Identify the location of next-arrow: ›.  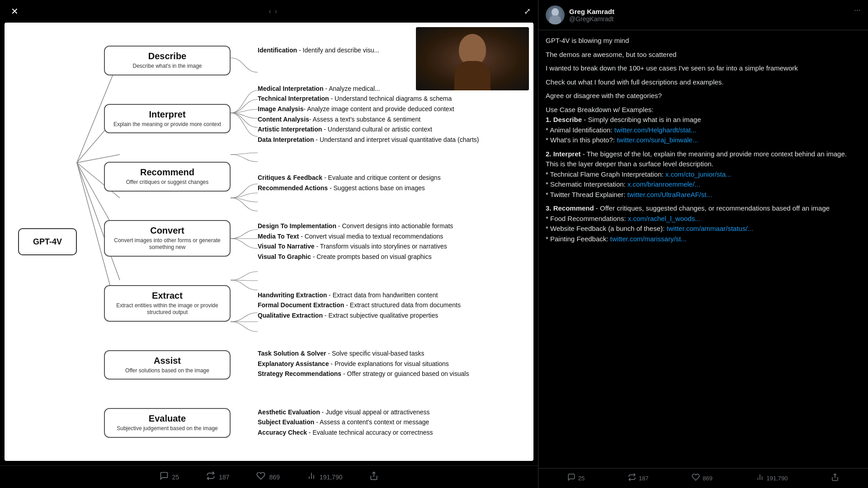
(276, 11).